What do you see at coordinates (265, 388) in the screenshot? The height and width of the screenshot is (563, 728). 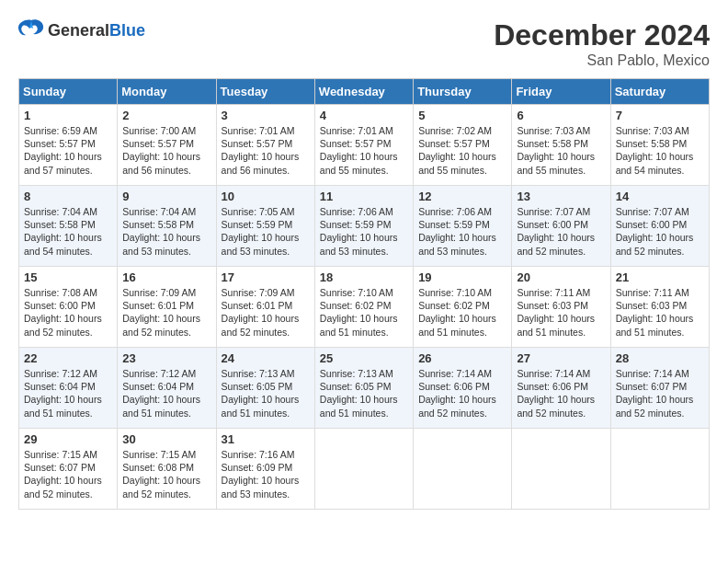 I see `calendar-cell: 24 Sunrise: 7:13 AM Sunset: 6:05 PM Dayl…` at bounding box center [265, 388].